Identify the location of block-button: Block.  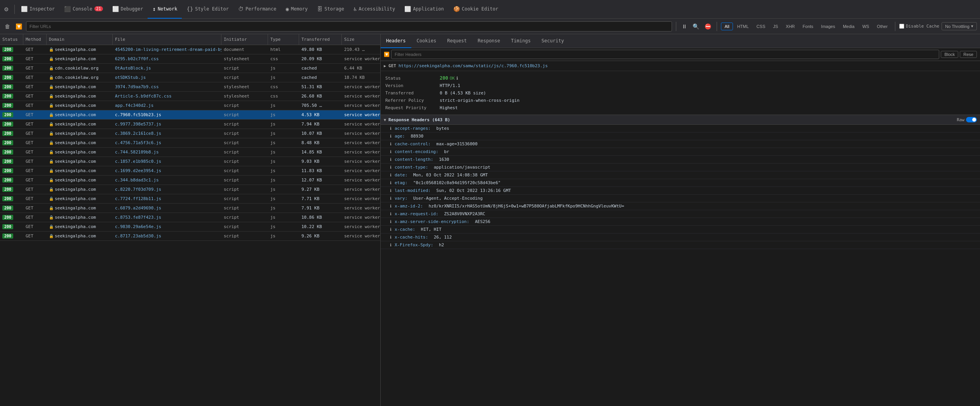
(949, 54).